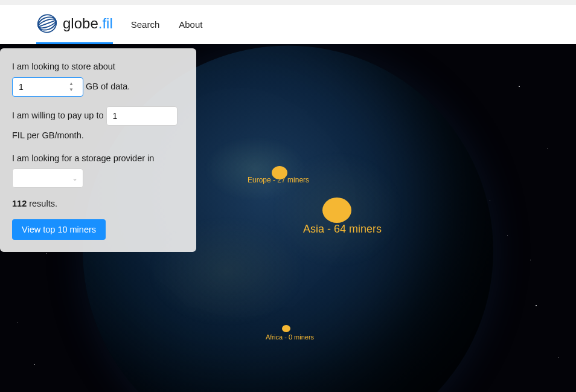 The image size is (576, 392). Describe the element at coordinates (71, 90) in the screenshot. I see `store-decrement: ▼` at that location.